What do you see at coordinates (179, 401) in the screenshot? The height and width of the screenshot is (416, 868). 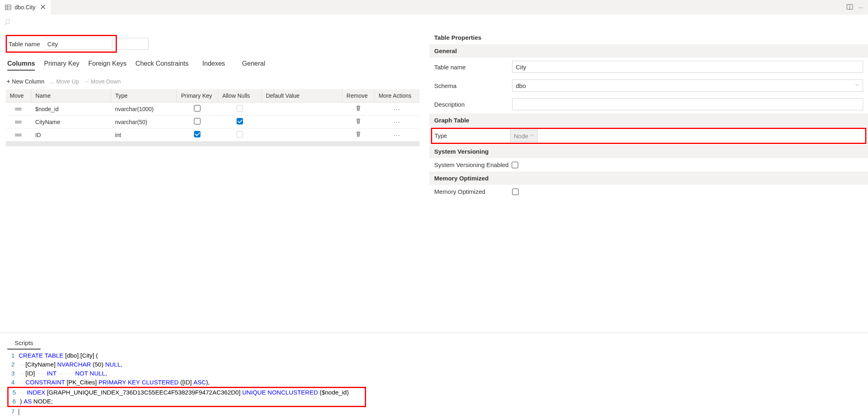 I see `code-line: 6)·AS·NODE;` at bounding box center [179, 401].